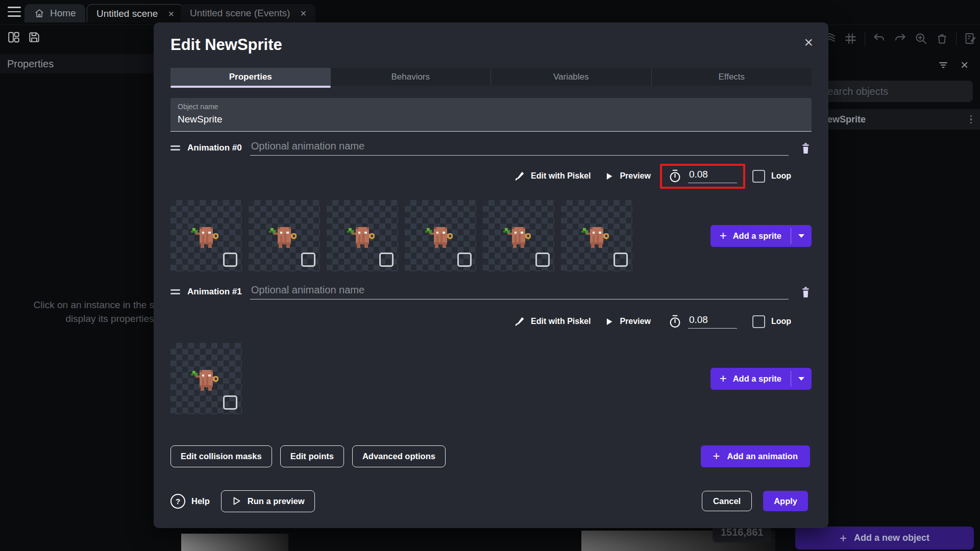 Image resolution: width=980 pixels, height=551 pixels. What do you see at coordinates (571, 77) in the screenshot?
I see `tab-variables: Variables` at bounding box center [571, 77].